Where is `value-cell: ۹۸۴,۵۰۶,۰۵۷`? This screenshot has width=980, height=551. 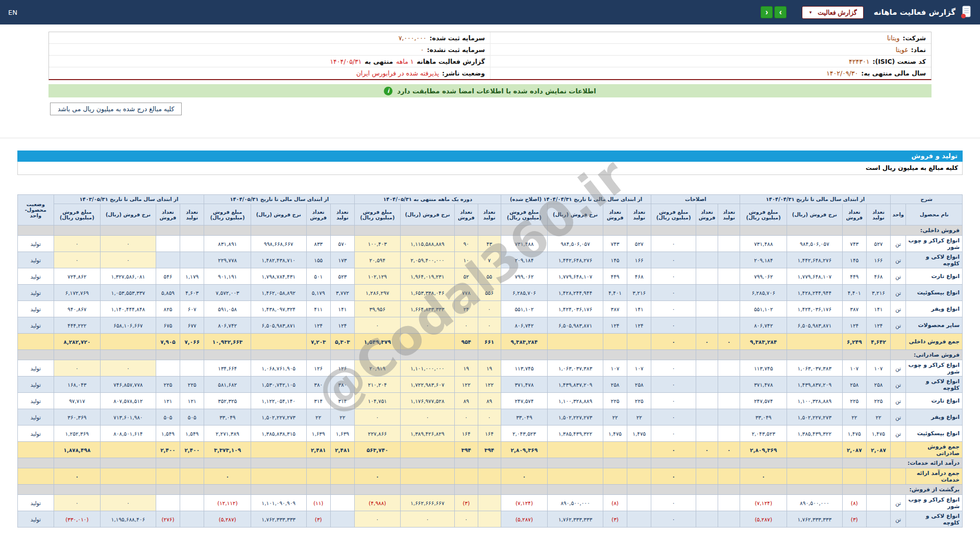 value-cell: ۹۸۴,۵۰۶,۰۵۷ is located at coordinates (815, 244).